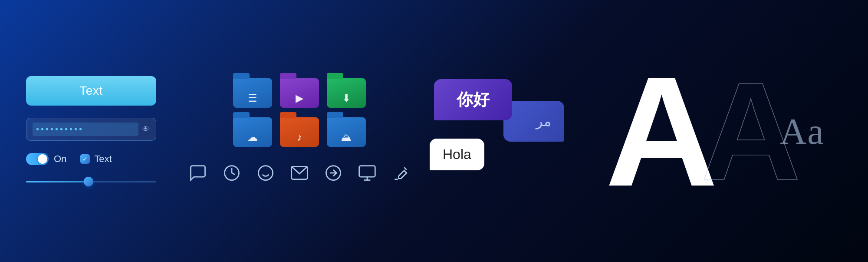 Image resolution: width=868 pixels, height=262 pixels. What do you see at coordinates (457, 154) in the screenshot?
I see `hola-text: Hola` at bounding box center [457, 154].